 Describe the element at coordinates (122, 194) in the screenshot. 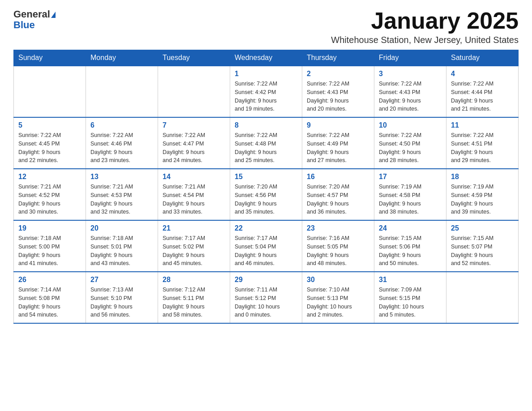

I see `calendar-cell: 13Sunrise: 7:21 AM Sunset: 4:53 PM Dayli…` at that location.